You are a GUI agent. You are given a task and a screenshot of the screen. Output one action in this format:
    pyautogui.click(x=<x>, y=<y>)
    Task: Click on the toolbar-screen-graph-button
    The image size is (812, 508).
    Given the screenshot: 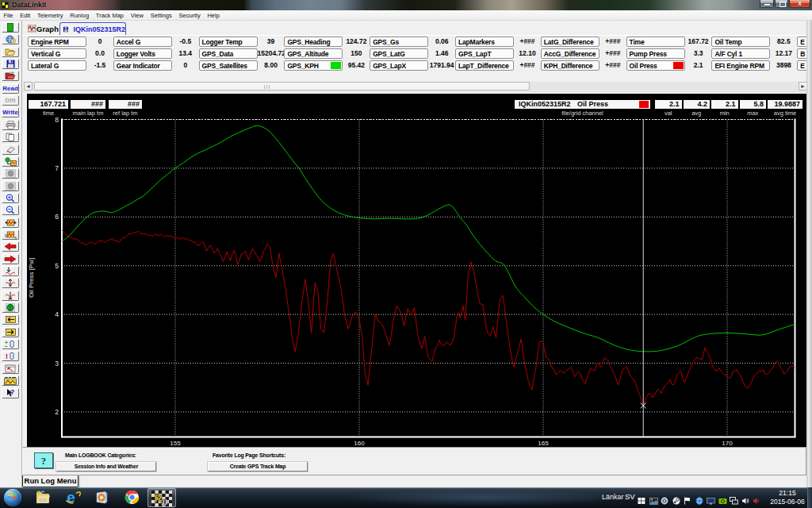 What is the action you would take?
    pyautogui.click(x=10, y=162)
    